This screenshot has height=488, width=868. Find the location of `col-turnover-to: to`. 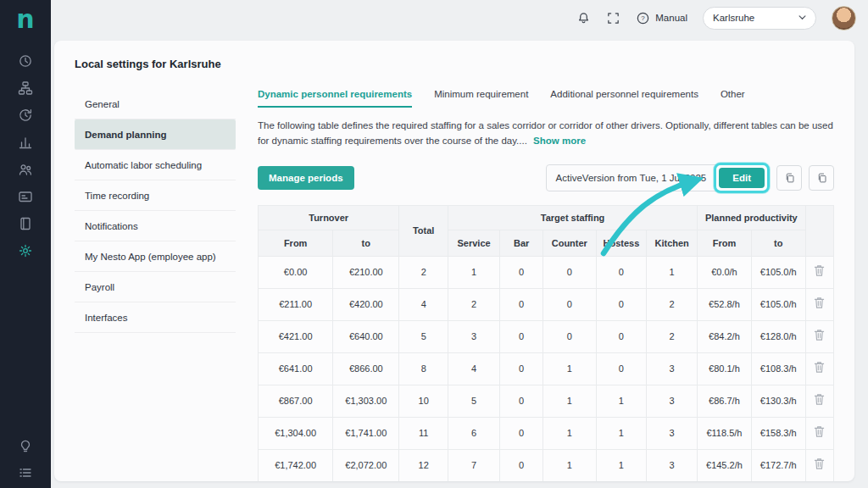

col-turnover-to: to is located at coordinates (366, 242).